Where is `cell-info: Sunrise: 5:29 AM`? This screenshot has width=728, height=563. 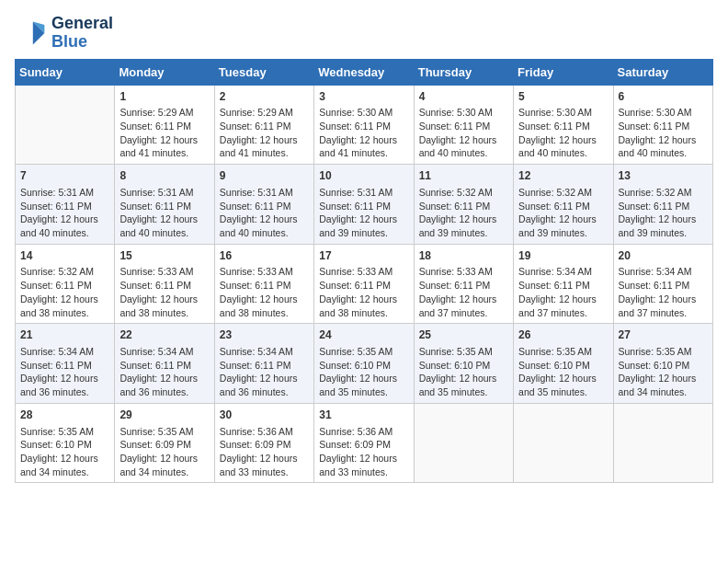
cell-info: Sunrise: 5:29 AM is located at coordinates (265, 112).